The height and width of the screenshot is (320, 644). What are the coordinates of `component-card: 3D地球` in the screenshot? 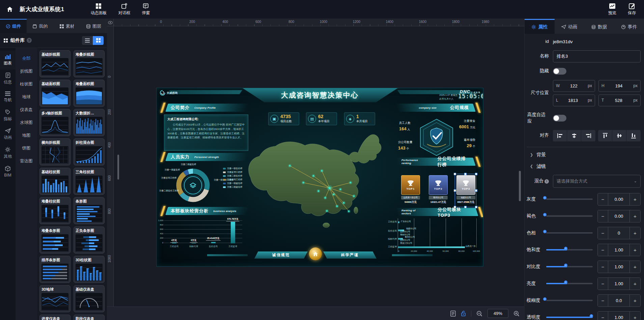 It's located at (55, 299).